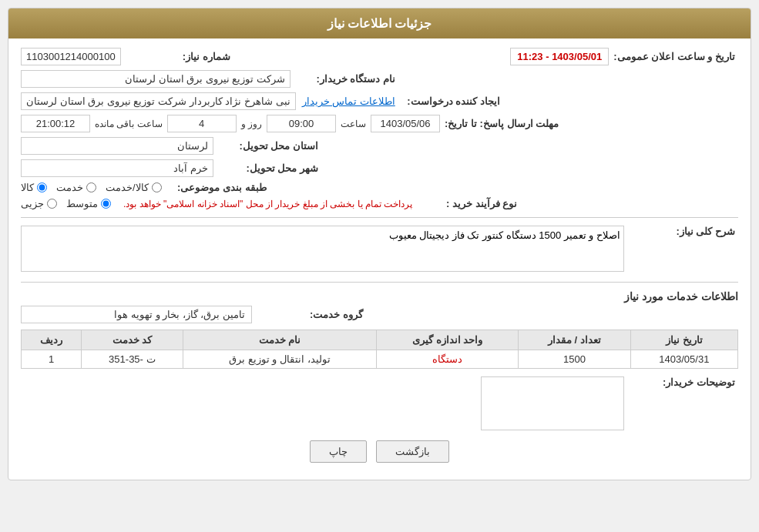 This screenshot has height=532, width=759. What do you see at coordinates (379, 456) in the screenshot?
I see `button-row: بازگشت چاپ` at bounding box center [379, 456].